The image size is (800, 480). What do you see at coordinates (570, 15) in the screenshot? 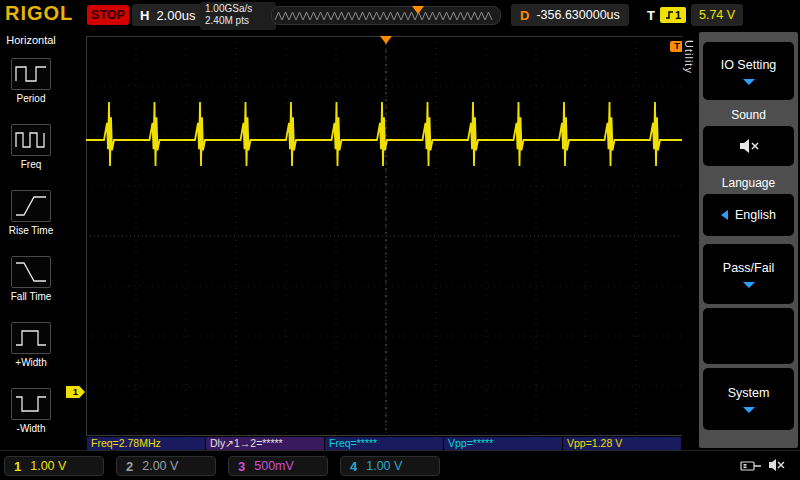
I see `delay-readout: D -356.630000us` at bounding box center [570, 15].